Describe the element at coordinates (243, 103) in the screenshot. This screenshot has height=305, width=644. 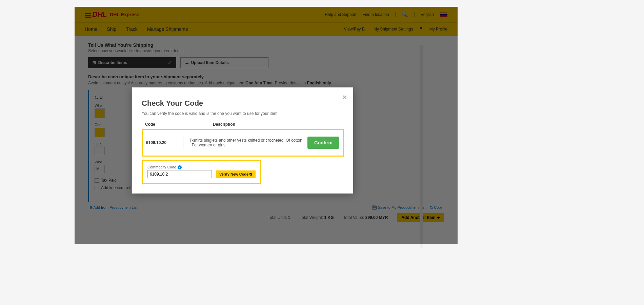
I see `modal-title: Check Your Code` at that location.